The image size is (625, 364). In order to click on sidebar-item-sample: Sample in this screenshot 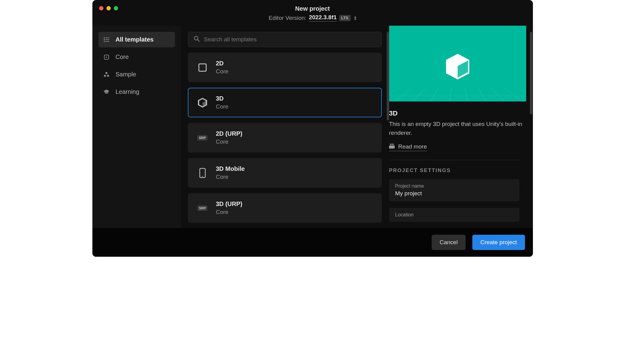, I will do `click(137, 75)`.